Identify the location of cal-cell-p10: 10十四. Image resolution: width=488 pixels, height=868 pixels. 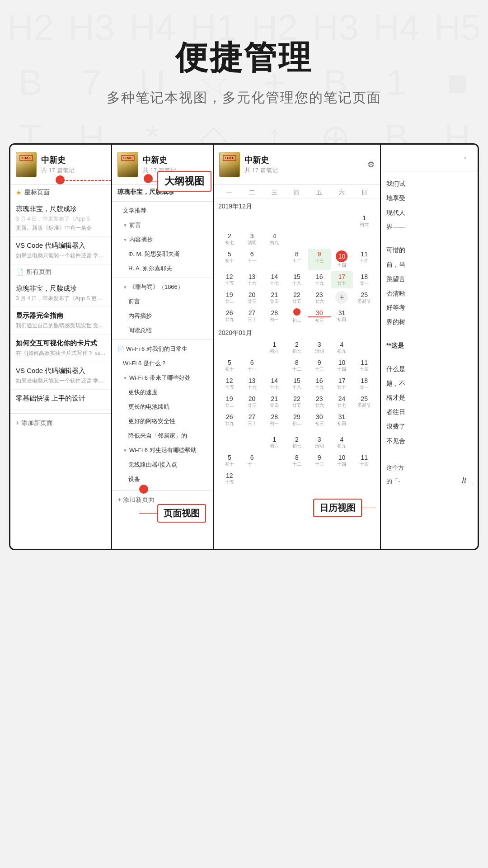
(342, 461).